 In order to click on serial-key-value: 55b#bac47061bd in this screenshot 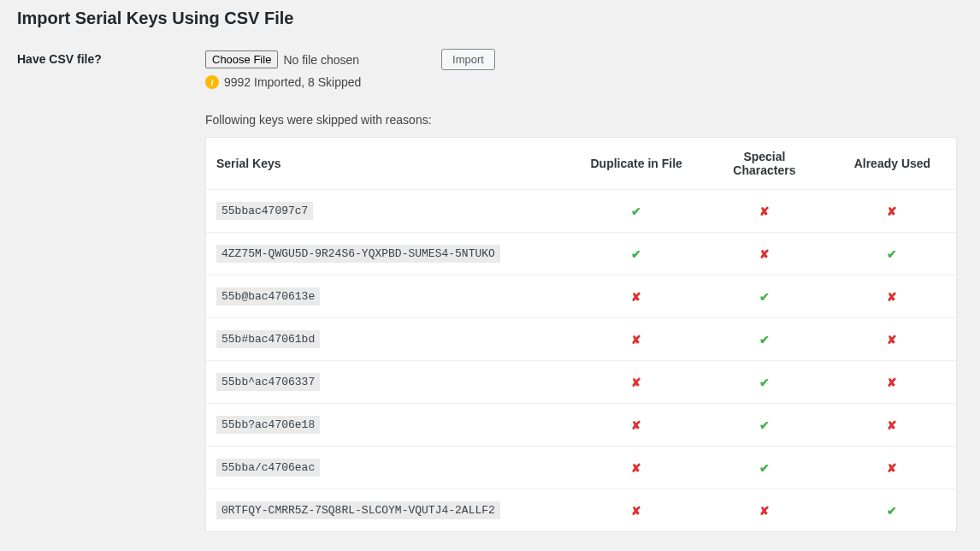, I will do `click(269, 339)`.